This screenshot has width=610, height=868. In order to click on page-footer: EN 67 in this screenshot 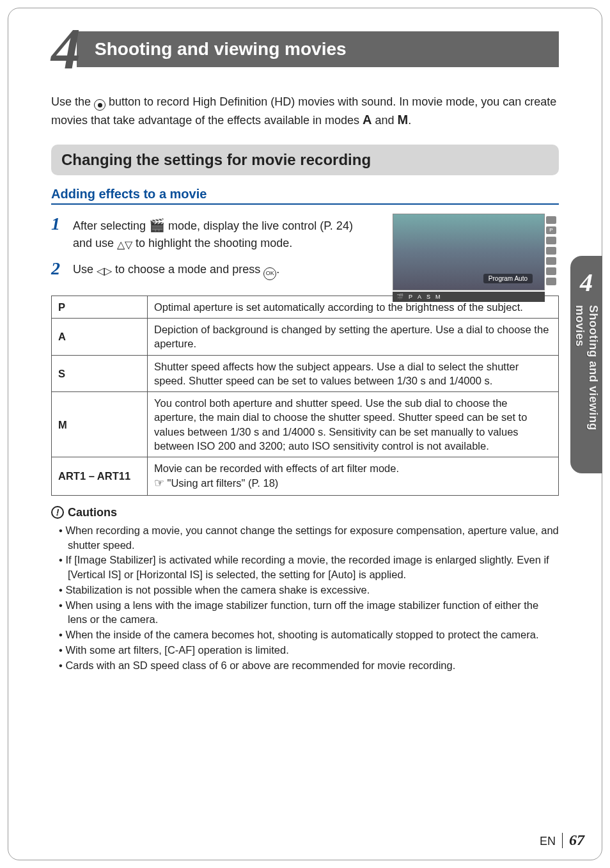, I will do `click(562, 840)`.